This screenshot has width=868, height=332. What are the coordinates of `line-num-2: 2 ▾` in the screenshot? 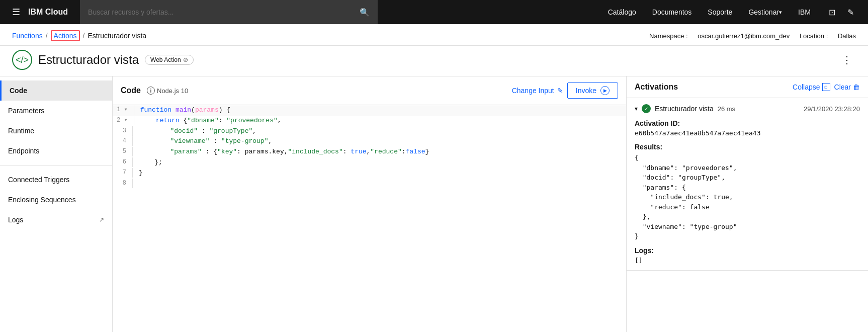 It's located at (124, 121).